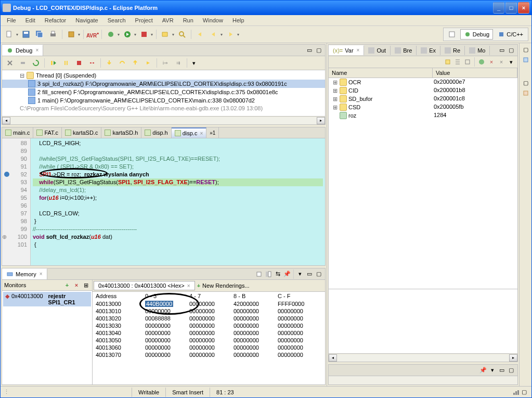  Describe the element at coordinates (404, 50) in the screenshot. I see `tab-bre: Bre` at that location.